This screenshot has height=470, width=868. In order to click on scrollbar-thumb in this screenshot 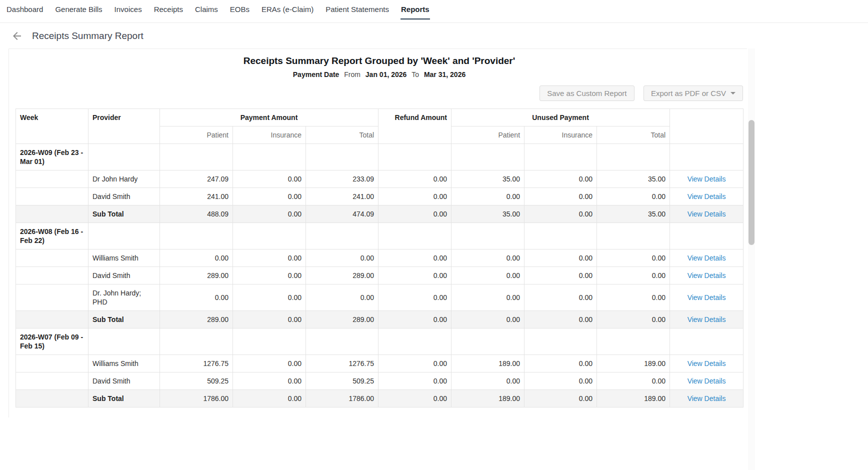, I will do `click(752, 182)`.